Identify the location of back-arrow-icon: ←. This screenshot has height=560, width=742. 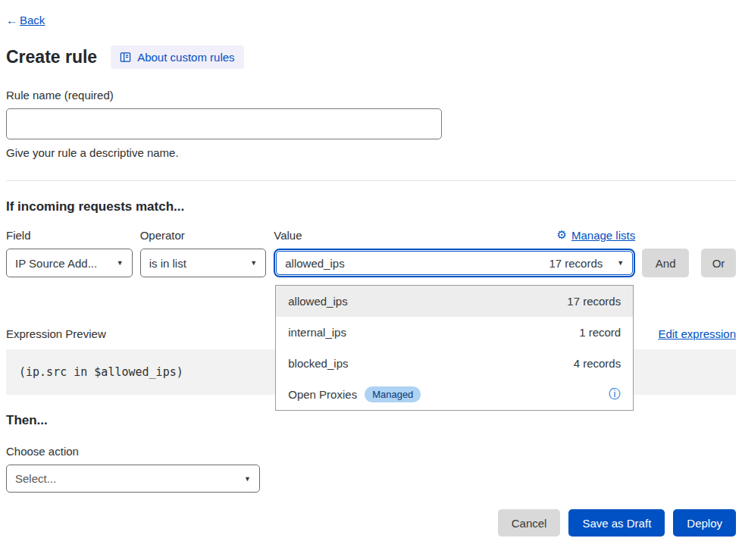
(12, 20).